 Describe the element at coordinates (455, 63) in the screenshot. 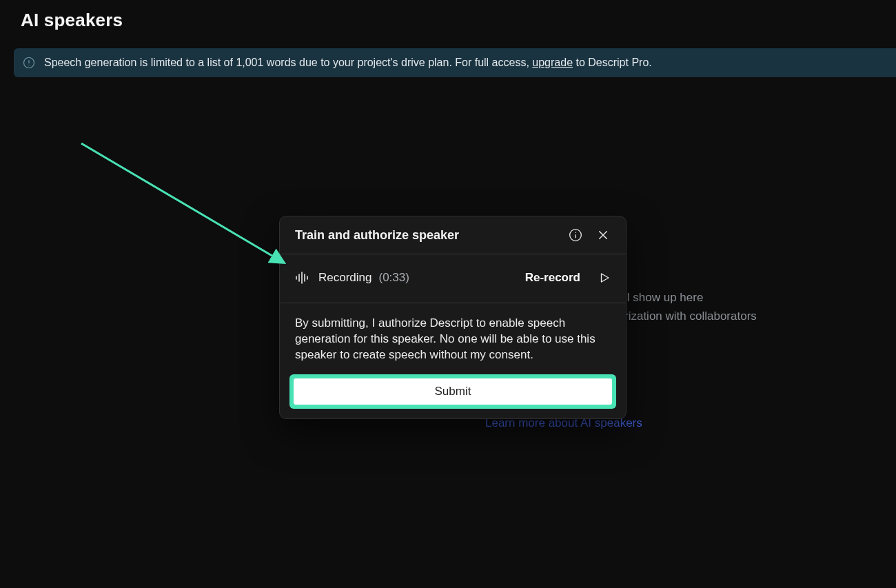

I see `notice-bar: Speech generation is limited to a list o…` at that location.